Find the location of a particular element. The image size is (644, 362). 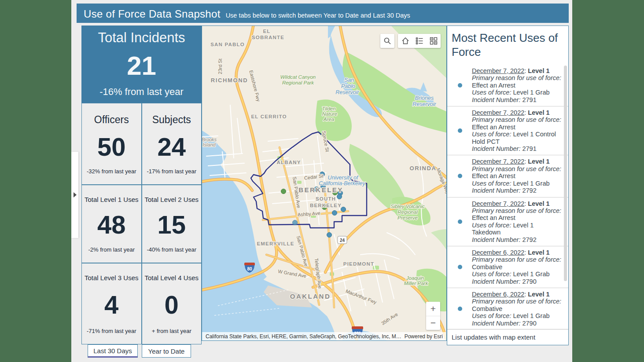

panel-expand-handle is located at coordinates (75, 195).